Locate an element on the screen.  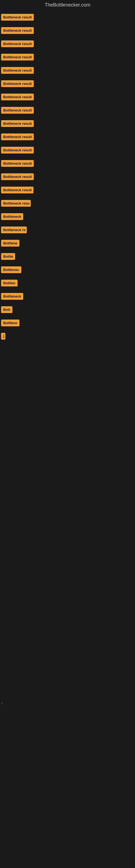
bottleneck-row-21: Bottlen is located at coordinates (68, 284).